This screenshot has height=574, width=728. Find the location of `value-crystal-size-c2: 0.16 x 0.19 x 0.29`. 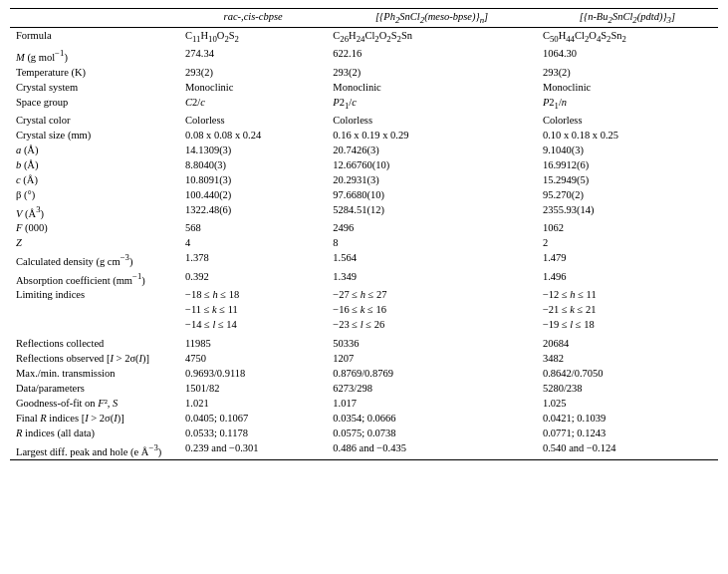

value-crystal-size-c2: 0.16 x 0.19 x 0.29 is located at coordinates (432, 136).